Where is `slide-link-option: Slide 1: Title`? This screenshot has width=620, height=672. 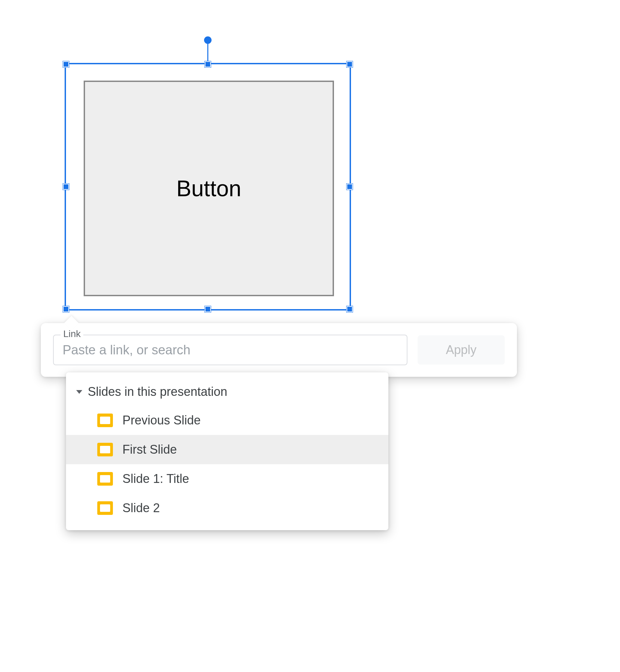 slide-link-option: Slide 1: Title is located at coordinates (227, 479).